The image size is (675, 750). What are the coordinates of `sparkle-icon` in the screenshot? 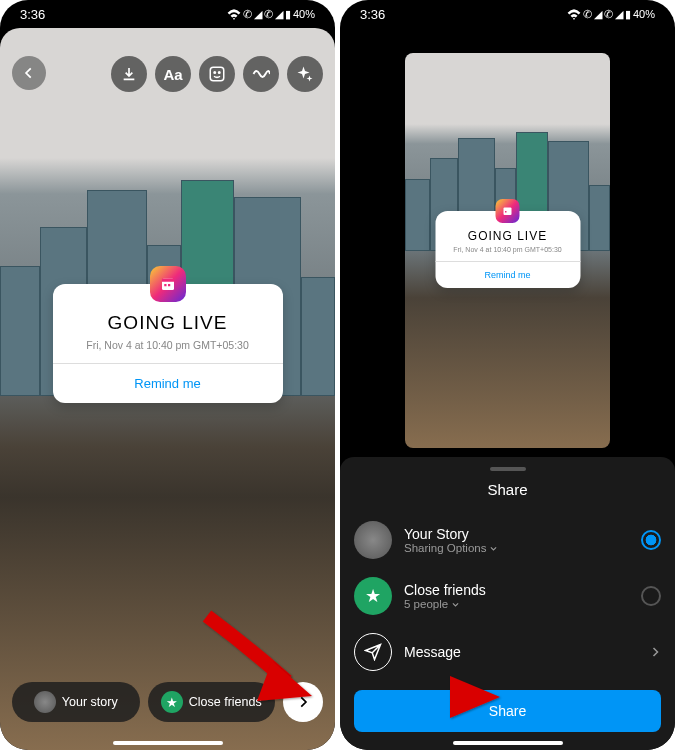 It's located at (305, 74).